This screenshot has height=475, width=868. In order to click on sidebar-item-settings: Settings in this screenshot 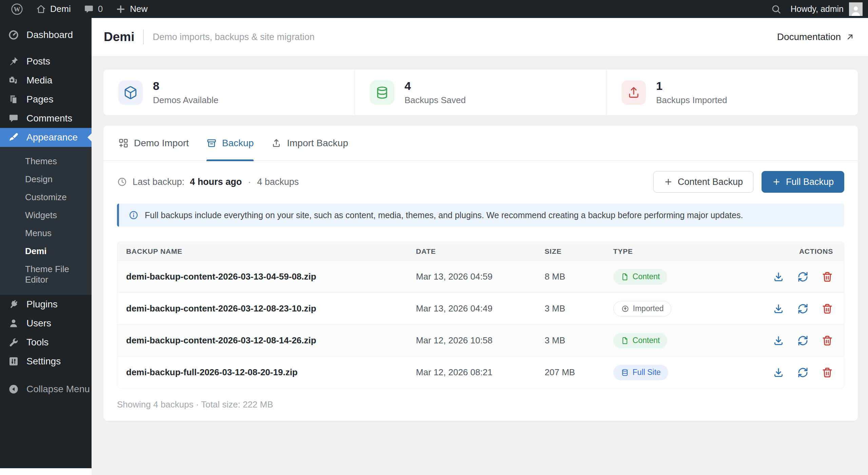, I will do `click(46, 361)`.